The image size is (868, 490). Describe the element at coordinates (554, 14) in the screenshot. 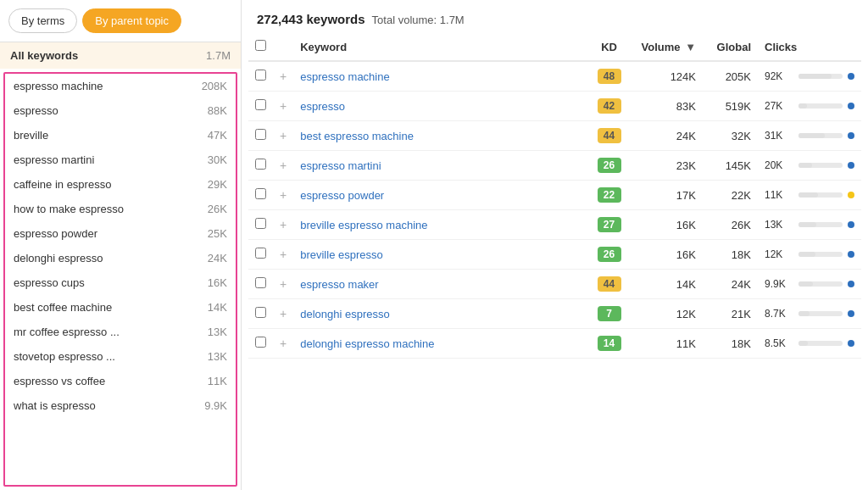

I see `main-header: 272,443 keywords Total volume: 1.7M` at that location.